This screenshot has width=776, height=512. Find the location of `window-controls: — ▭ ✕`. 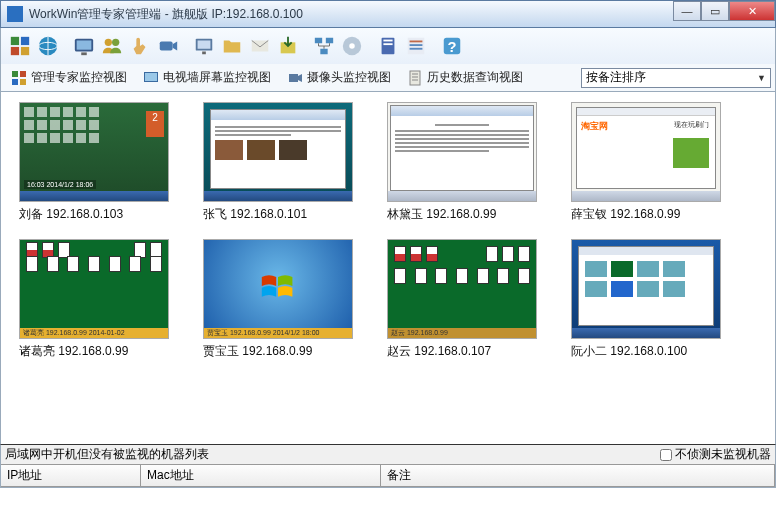

window-controls: — ▭ ✕ is located at coordinates (724, 11).